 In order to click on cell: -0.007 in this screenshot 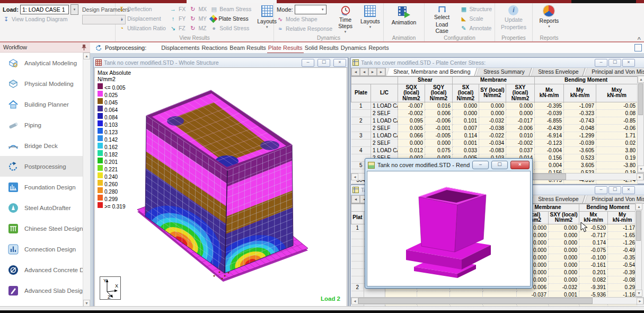, I will do `click(411, 106)`.